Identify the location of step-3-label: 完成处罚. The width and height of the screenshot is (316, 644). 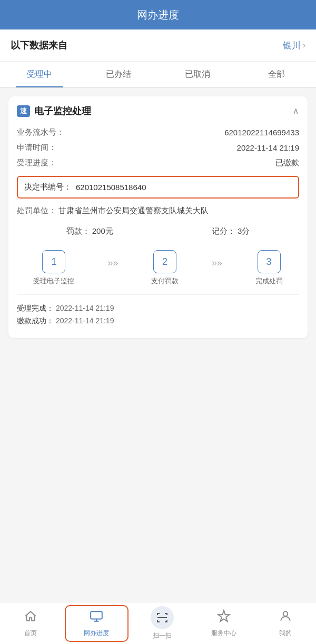
(269, 281).